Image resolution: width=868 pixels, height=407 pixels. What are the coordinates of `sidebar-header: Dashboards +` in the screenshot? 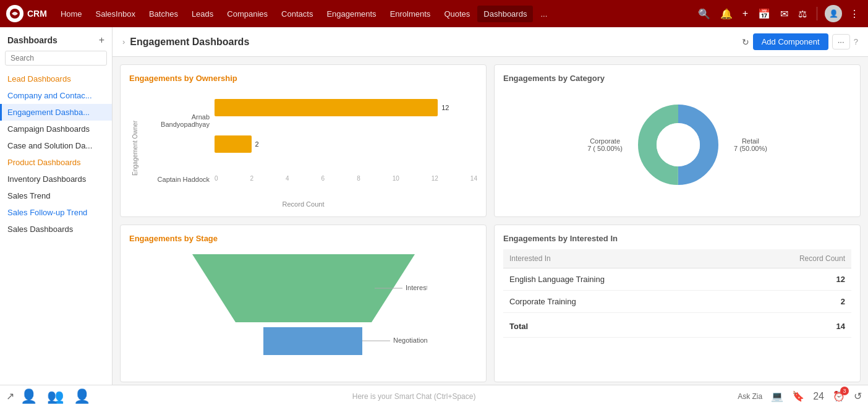 It's located at (56, 42).